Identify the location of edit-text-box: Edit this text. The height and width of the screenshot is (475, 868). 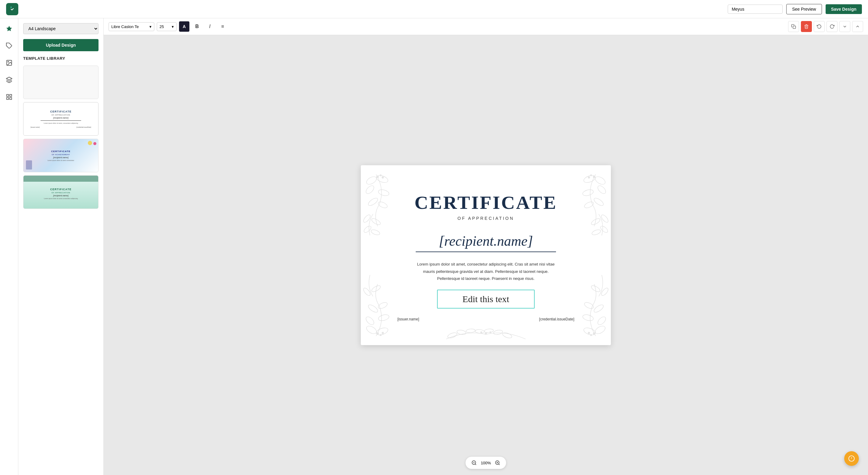
(486, 299).